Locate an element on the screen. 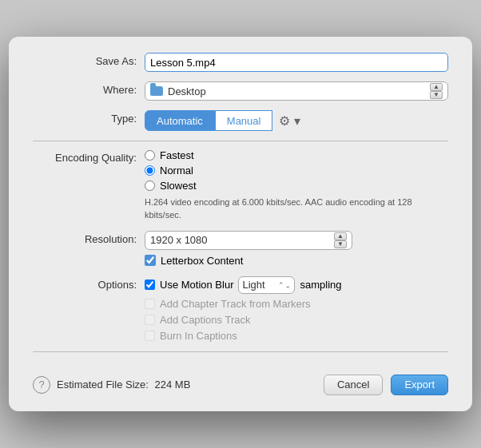 This screenshot has width=481, height=448. resolution-stepper-down: ▼ is located at coordinates (340, 244).